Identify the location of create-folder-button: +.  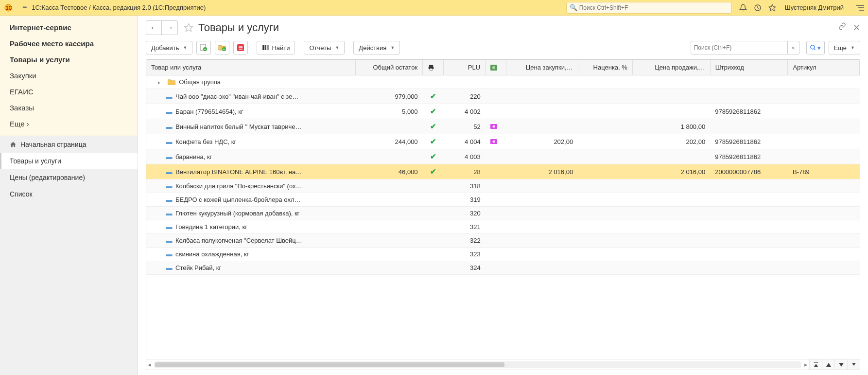
(222, 48).